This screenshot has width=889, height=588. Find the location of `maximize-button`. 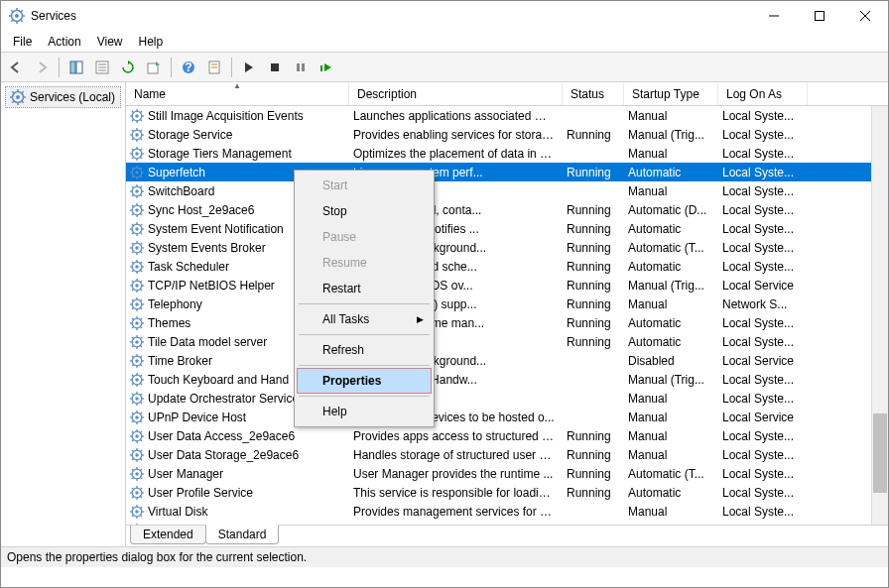

maximize-button is located at coordinates (820, 16).